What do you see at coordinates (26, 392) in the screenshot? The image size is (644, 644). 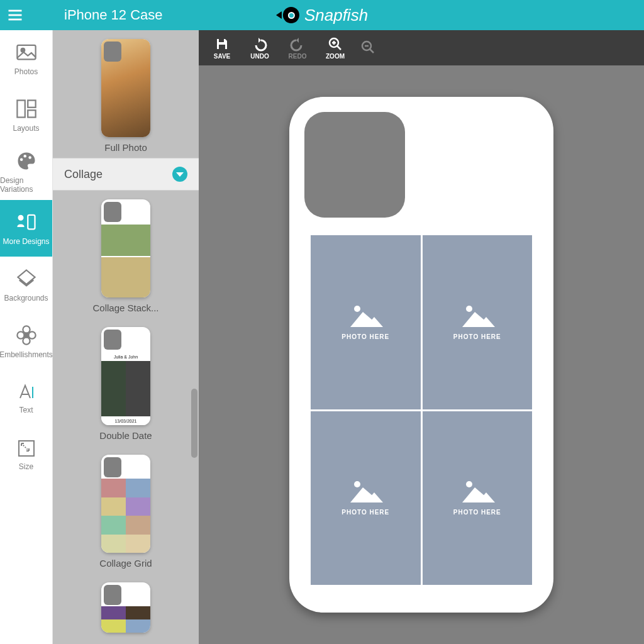 I see `text-icon` at bounding box center [26, 392].